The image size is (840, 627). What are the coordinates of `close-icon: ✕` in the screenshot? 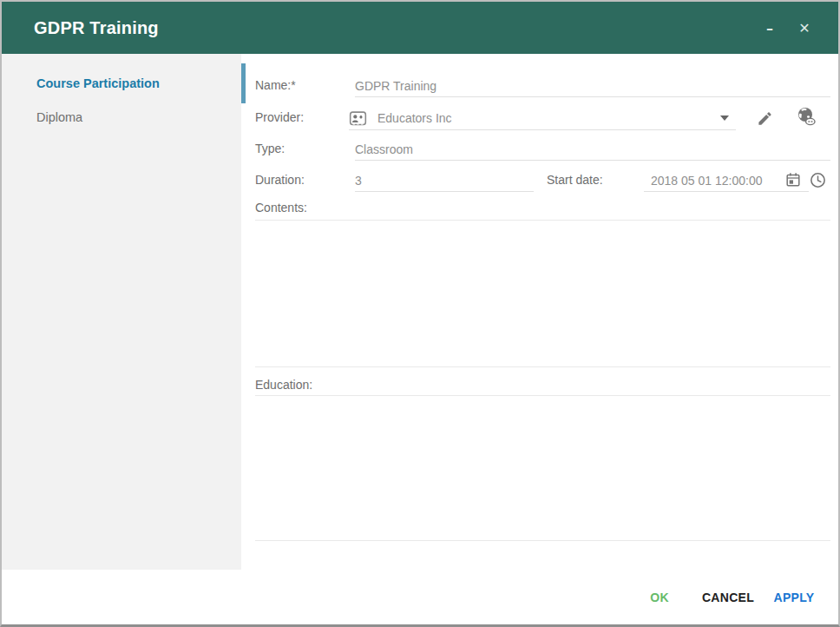 It's located at (804, 28).